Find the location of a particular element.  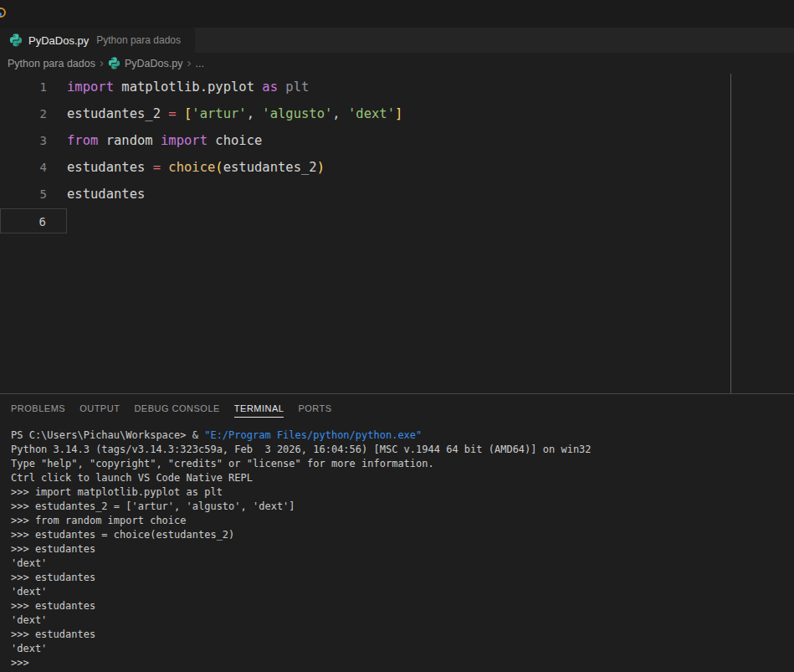

code-line: 5estudantes is located at coordinates (397, 194).